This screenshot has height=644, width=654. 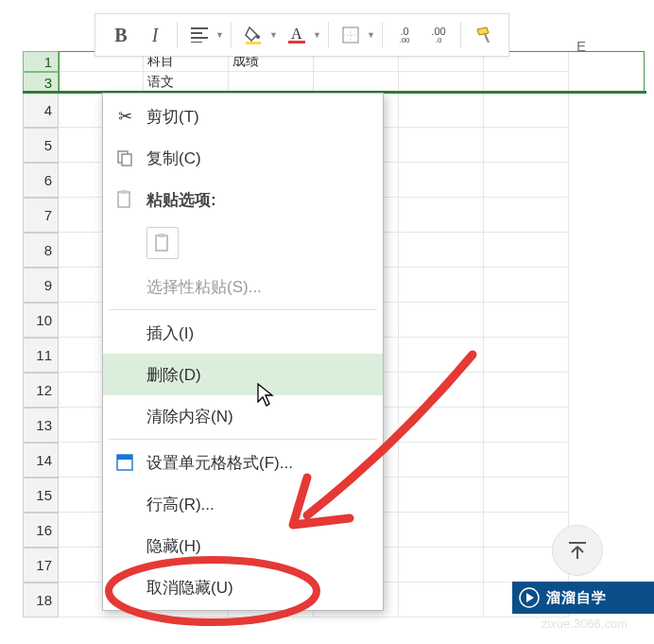 What do you see at coordinates (583, 598) in the screenshot?
I see `brand-badge: 溜溜自学` at bounding box center [583, 598].